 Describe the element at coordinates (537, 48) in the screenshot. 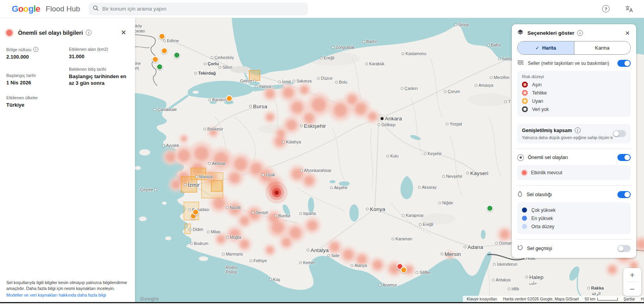

I see `check-icon: ✓` at that location.